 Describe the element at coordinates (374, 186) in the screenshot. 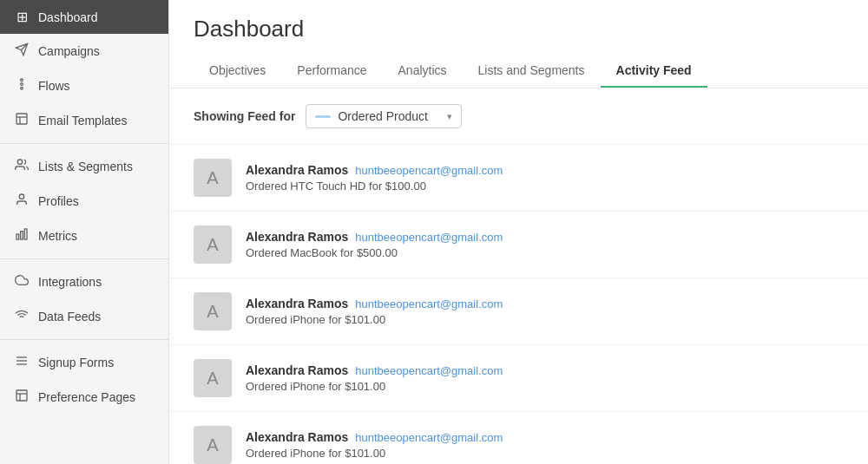

I see `activity-description: Ordered HTC Touch HD for $100.00` at that location.